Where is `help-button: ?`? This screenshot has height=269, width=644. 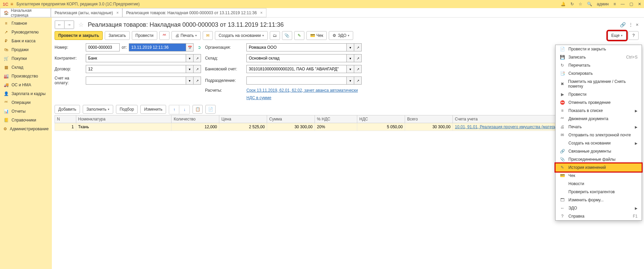 help-button: ? is located at coordinates (633, 36).